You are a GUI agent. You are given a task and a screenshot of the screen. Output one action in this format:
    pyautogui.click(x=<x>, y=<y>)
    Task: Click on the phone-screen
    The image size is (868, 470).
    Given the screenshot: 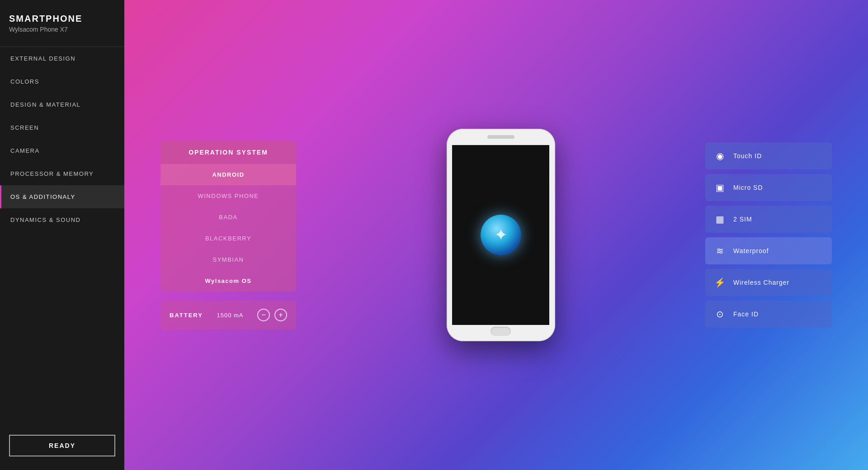 What is the action you would take?
    pyautogui.click(x=501, y=235)
    